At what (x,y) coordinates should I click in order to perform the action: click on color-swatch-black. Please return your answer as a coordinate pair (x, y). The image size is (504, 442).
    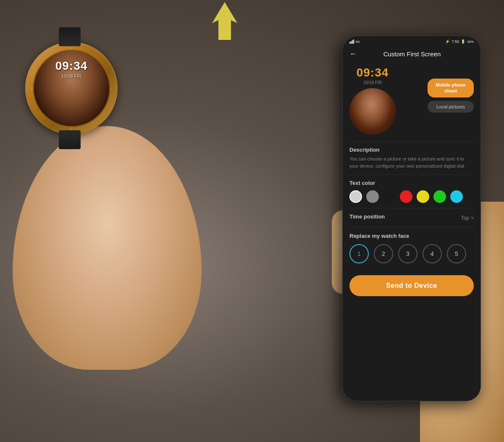
    Looking at the image, I should click on (389, 197).